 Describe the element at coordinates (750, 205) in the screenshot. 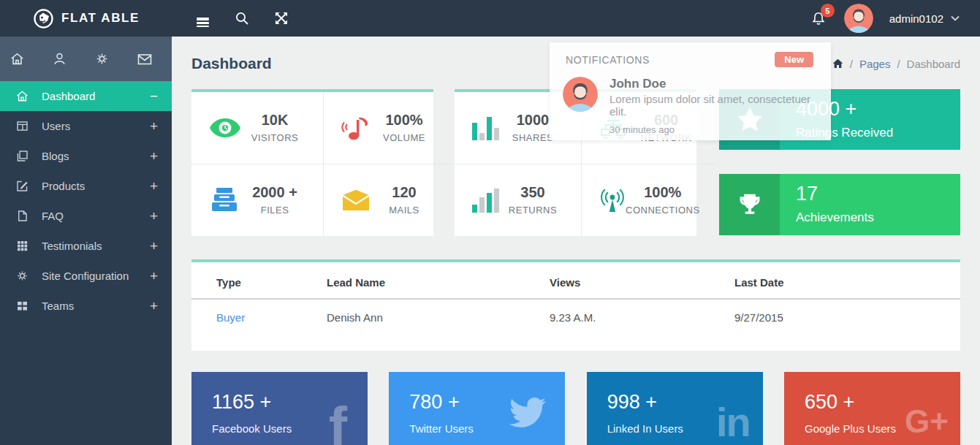

I see `trophy-icon` at that location.